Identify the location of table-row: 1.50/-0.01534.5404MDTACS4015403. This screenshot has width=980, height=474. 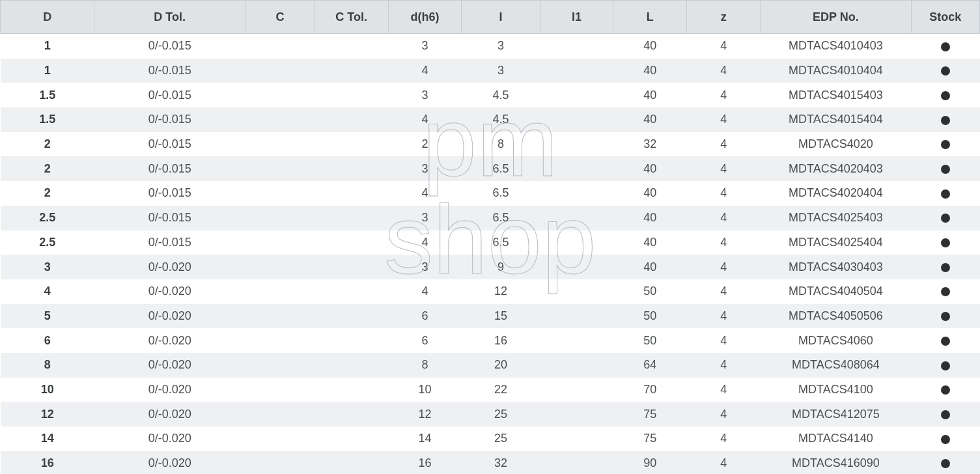
(490, 95).